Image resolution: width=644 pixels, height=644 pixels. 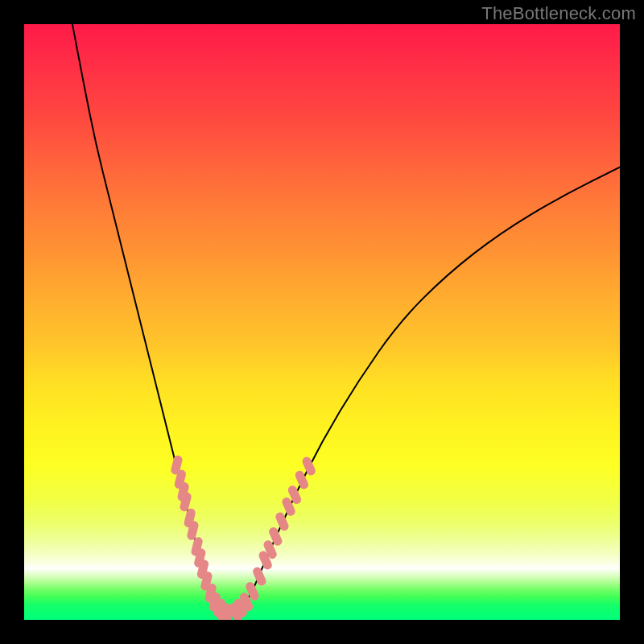 What do you see at coordinates (203, 538) in the screenshot?
I see `markers-left-group` at bounding box center [203, 538].